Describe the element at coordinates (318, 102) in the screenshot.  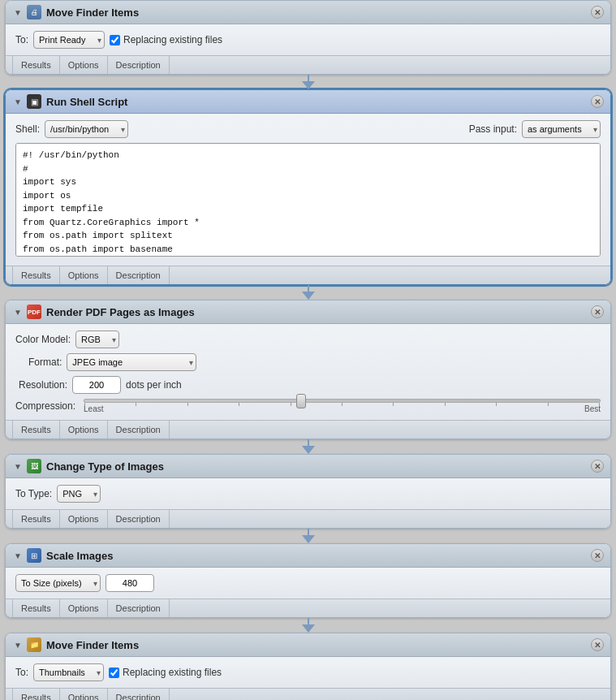
I see `block-title-shell: Run Shell Script` at that location.